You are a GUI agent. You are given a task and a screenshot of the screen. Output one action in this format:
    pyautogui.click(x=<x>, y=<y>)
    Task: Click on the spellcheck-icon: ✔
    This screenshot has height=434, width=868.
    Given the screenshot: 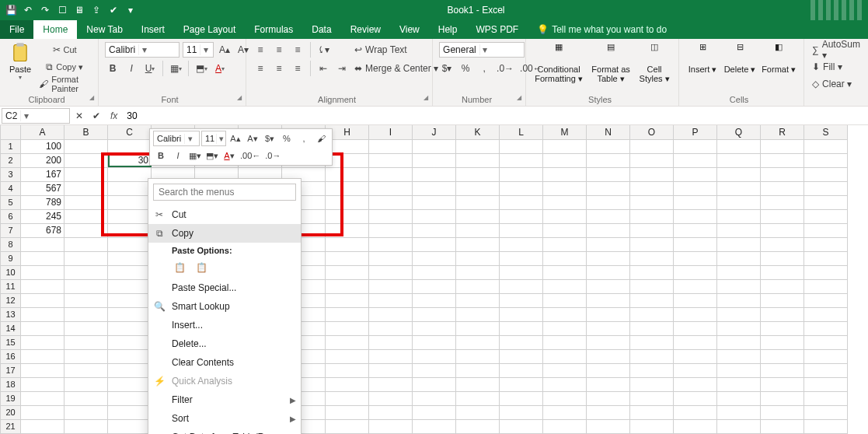 What is the action you would take?
    pyautogui.click(x=113, y=10)
    